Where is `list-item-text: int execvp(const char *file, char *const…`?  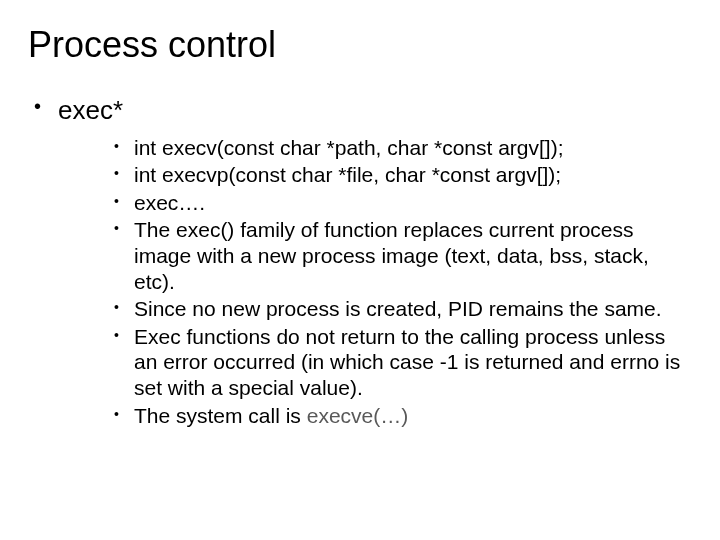
list-item-text: int execvp(const char *file, char *const… is located at coordinates (348, 174).